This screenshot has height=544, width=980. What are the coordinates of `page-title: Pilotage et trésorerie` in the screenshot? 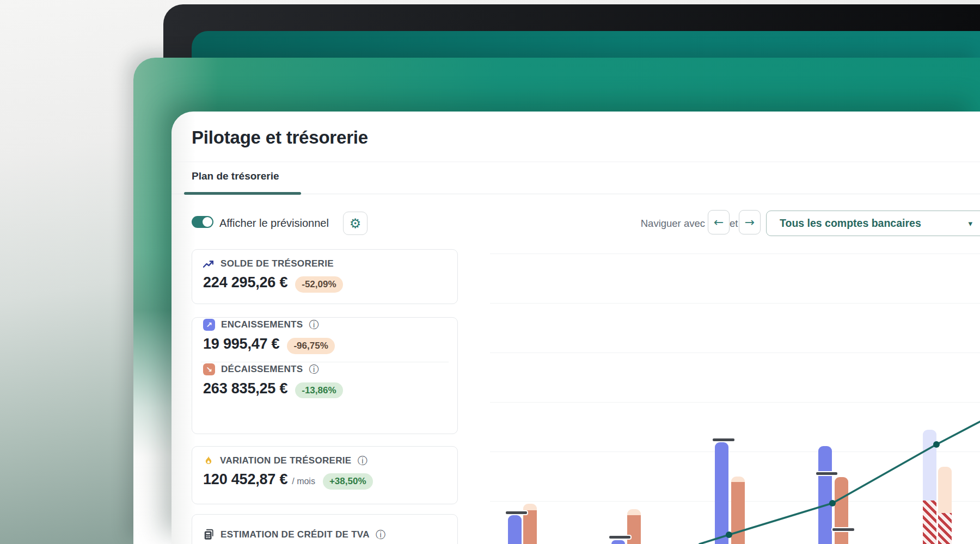 It's located at (280, 138).